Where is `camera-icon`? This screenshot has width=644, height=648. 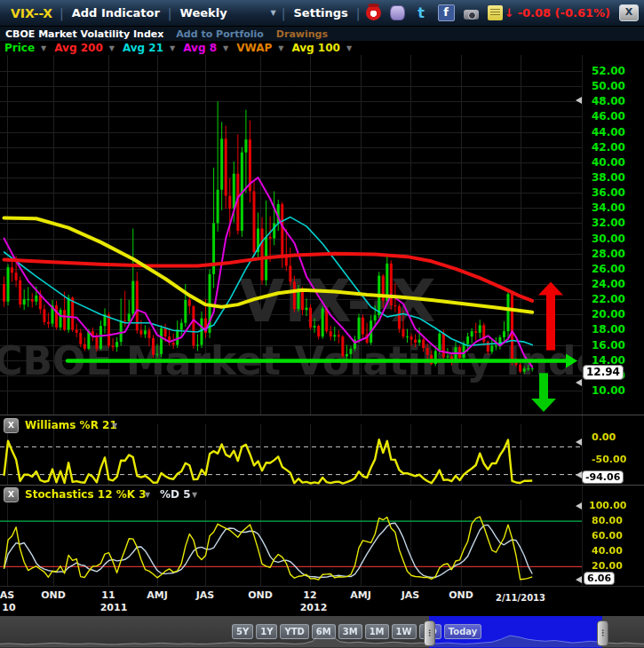 camera-icon is located at coordinates (471, 14).